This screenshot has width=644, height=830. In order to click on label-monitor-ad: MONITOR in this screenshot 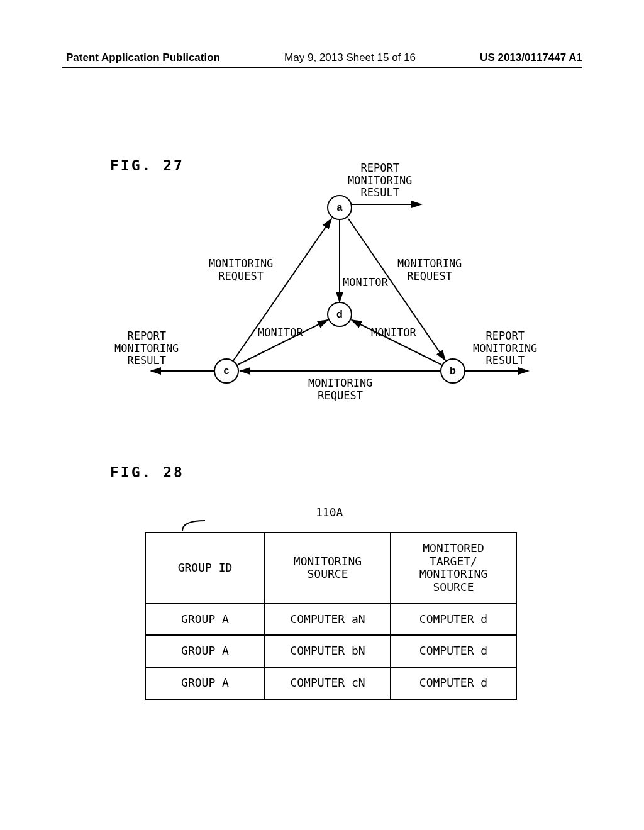, I will do `click(365, 283)`.